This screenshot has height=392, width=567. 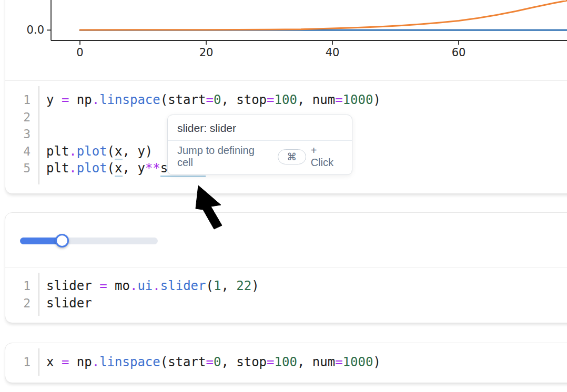 What do you see at coordinates (327, 157) in the screenshot?
I see `tooltip-click-text: + Click` at bounding box center [327, 157].